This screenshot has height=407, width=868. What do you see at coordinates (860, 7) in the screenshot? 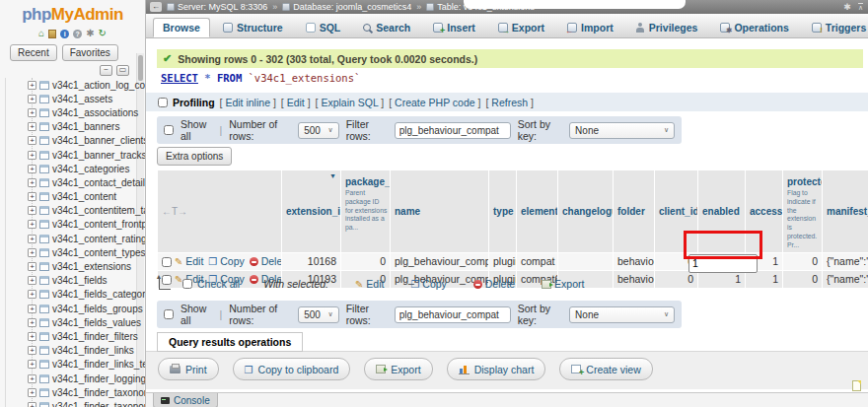
I see `collapse-panel-icon: ∧` at bounding box center [860, 7].